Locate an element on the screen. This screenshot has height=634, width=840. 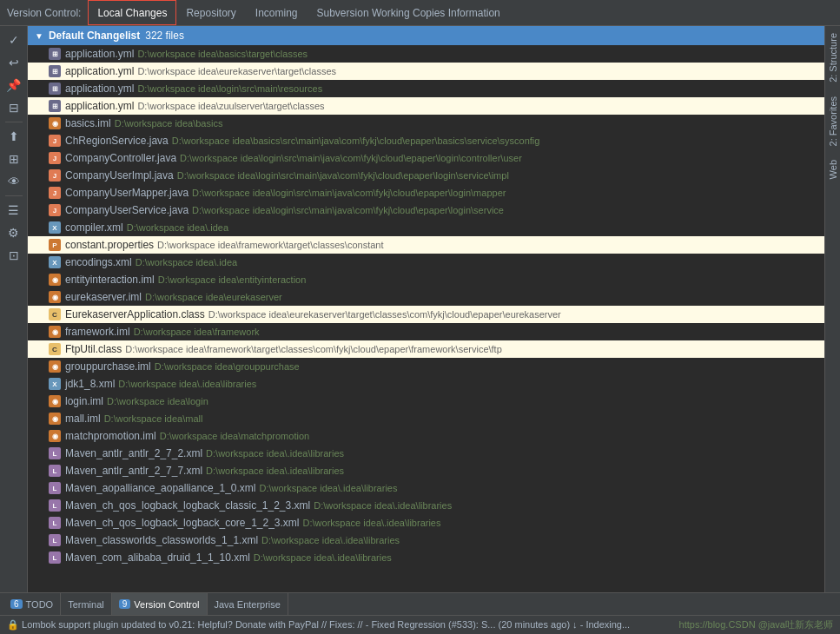
table-row: Xjdk1_8.xmlD:\workspace idea\.idea\libra… is located at coordinates (426, 384).